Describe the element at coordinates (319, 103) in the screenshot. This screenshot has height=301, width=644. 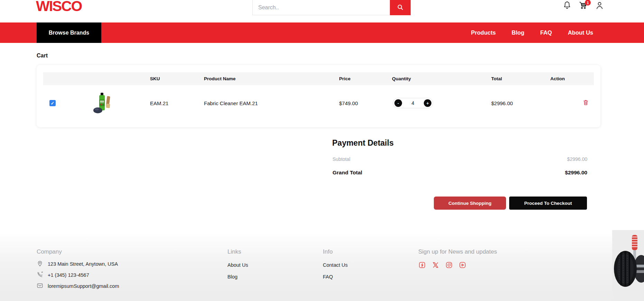
I see `table-row: ✓ EAM.21 Fabric Cleaner EAM.21 $749.00` at that location.